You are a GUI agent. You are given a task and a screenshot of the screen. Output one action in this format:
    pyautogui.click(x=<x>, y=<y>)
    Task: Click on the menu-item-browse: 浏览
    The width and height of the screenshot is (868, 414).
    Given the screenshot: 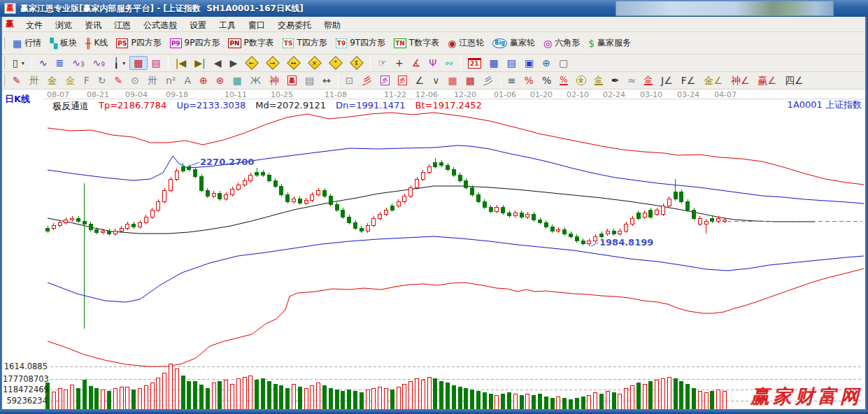 What is the action you would take?
    pyautogui.click(x=64, y=25)
    